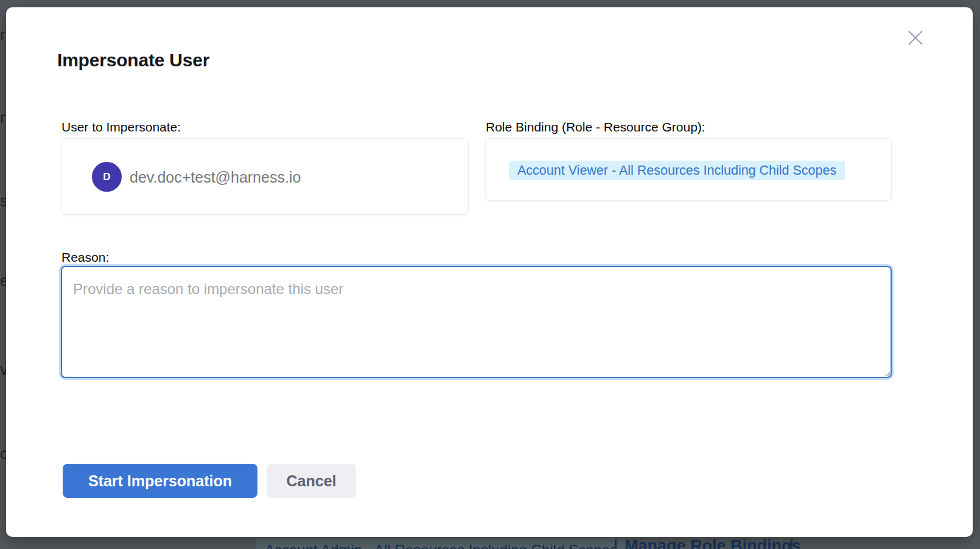 The height and width of the screenshot is (549, 980). Describe the element at coordinates (3, 454) in the screenshot. I see `background-text-fragment: ct` at that location.